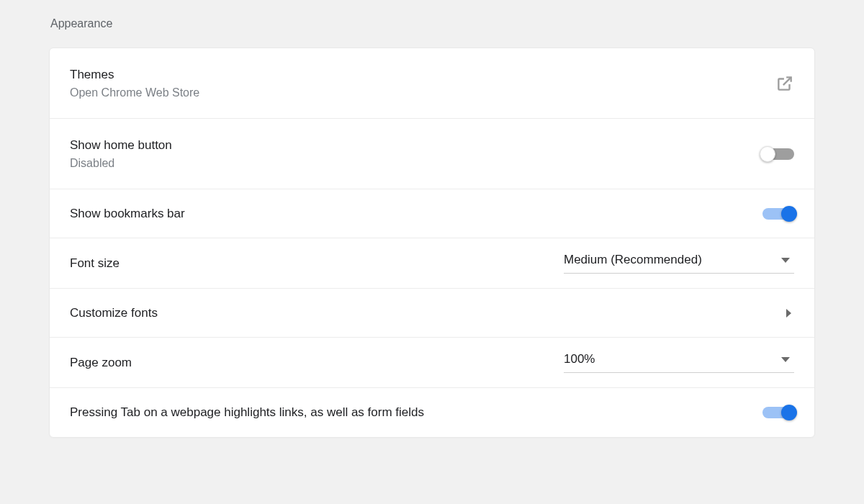  I want to click on row-themes: Themes Open Chrome Web Store, so click(432, 84).